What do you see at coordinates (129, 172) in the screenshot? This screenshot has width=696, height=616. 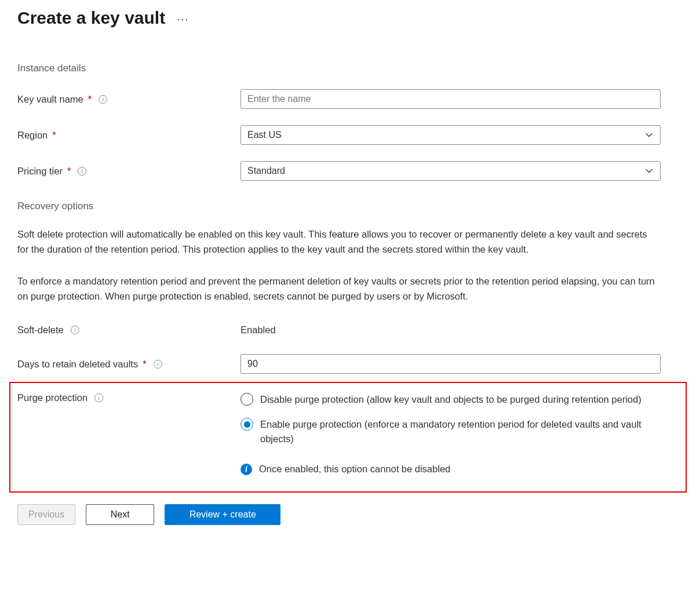 I see `pricing-tier-label: Pricing tier* i` at bounding box center [129, 172].